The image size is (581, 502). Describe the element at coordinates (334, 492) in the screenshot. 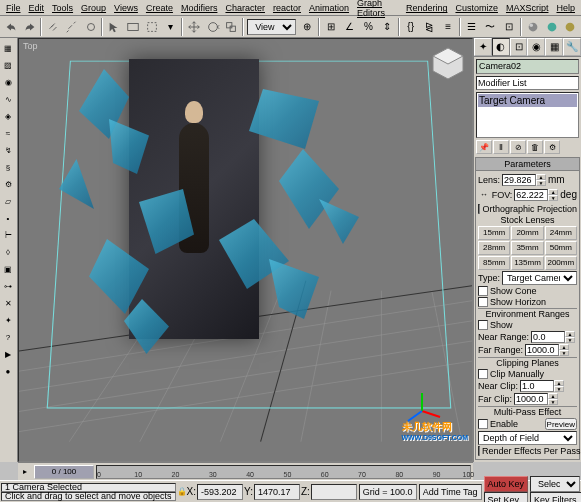

I see `z-coord-field` at that location.